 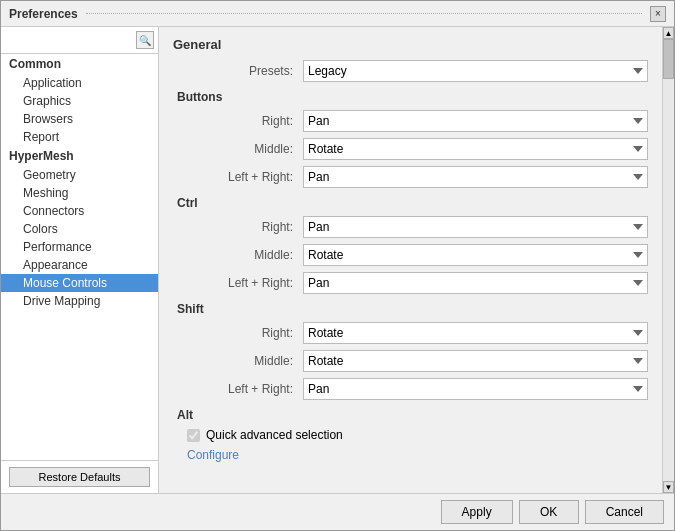 I want to click on ctrl-leftright-select: PanRotateZoomNone, so click(x=476, y=283).